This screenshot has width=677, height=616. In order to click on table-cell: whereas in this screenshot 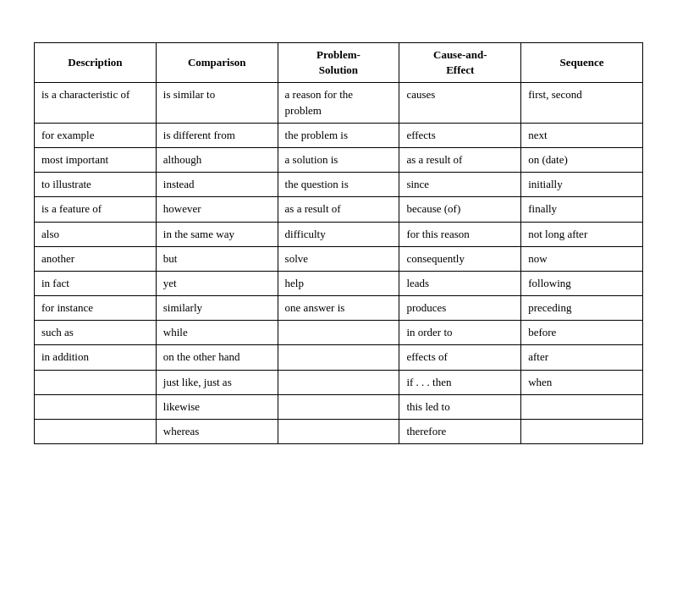, I will do `click(217, 432)`.